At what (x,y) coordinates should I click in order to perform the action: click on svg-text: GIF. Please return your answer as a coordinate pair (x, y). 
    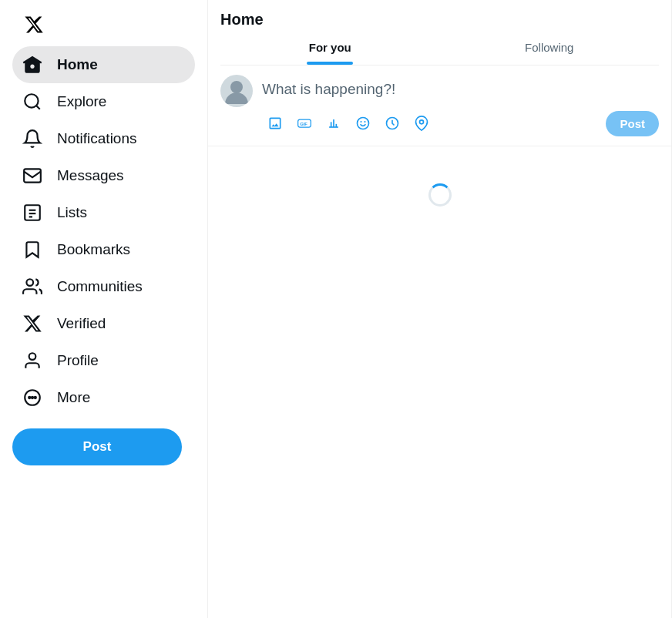
    Looking at the image, I should click on (304, 124).